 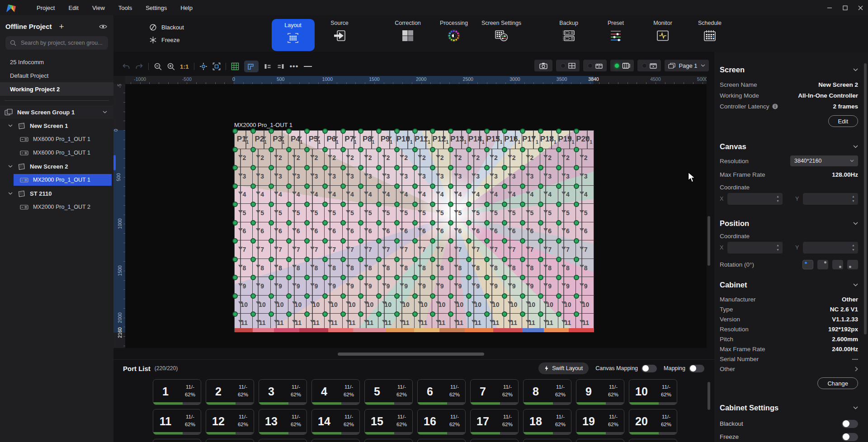 What do you see at coordinates (230, 422) in the screenshot?
I see `port-item: 1211/-62%` at bounding box center [230, 422].